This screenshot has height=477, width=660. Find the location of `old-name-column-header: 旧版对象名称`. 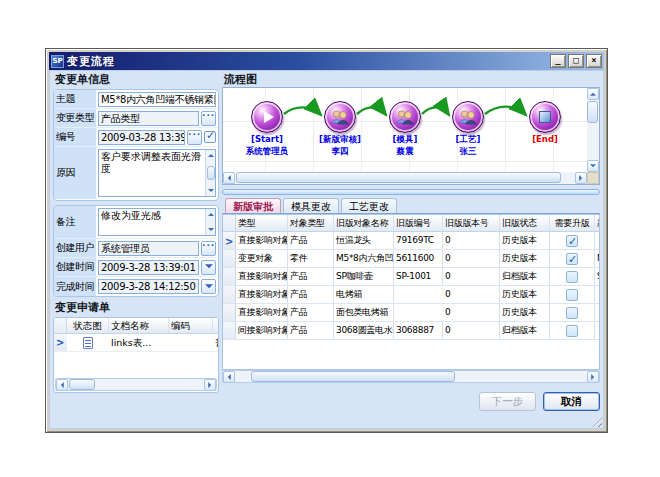

old-name-column-header: 旧版对象名称 is located at coordinates (364, 223).